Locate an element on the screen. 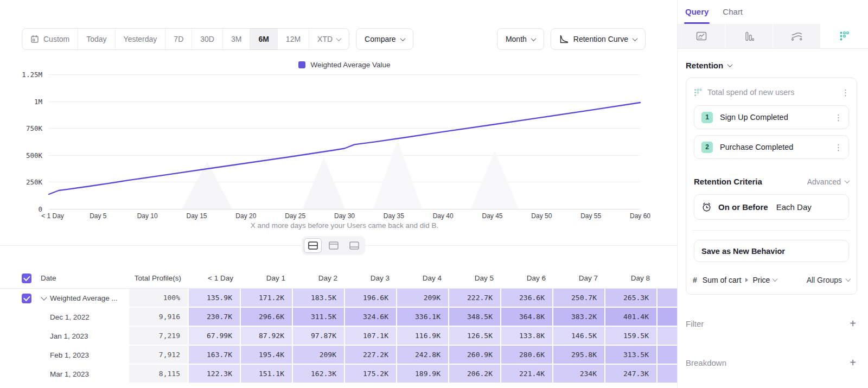  chart-only-icon is located at coordinates (334, 245).